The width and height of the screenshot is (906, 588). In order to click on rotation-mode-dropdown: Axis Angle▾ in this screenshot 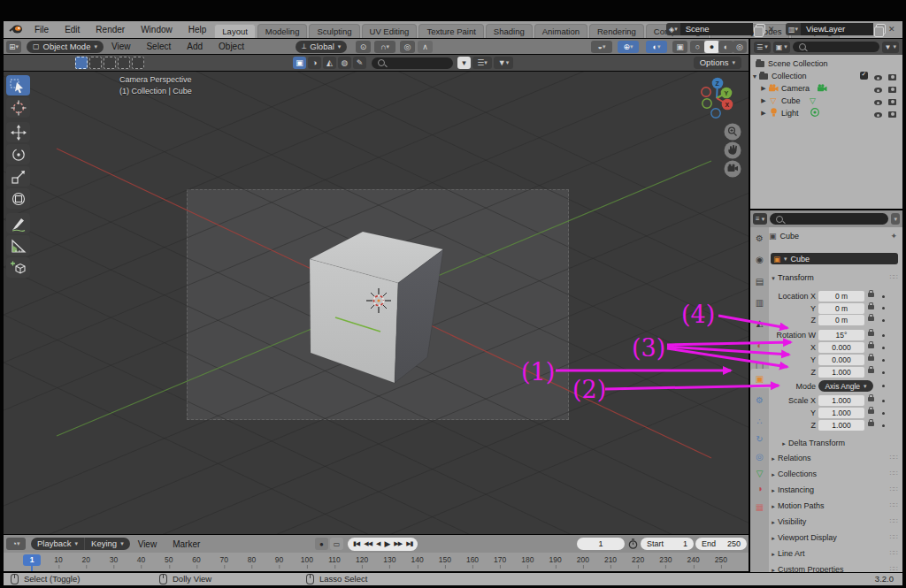, I will do `click(846, 386)`.